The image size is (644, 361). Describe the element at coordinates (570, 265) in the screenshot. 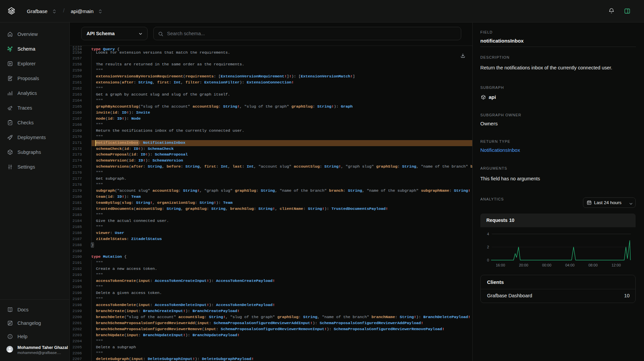

I see `svg-text: 04:00` at that location.